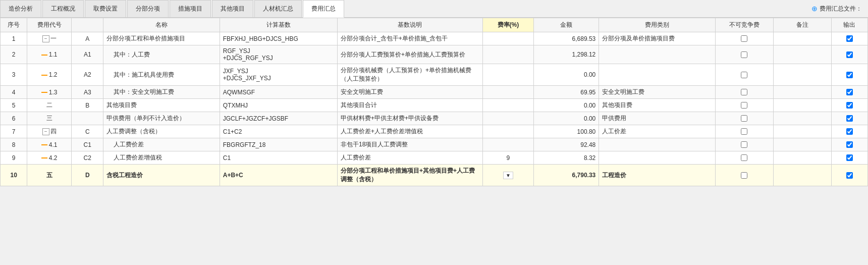  I want to click on cell-amount: 92.48, so click(566, 145).